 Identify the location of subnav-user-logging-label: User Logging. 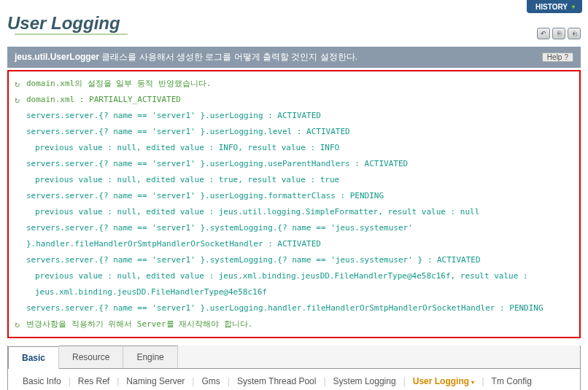
(441, 381).